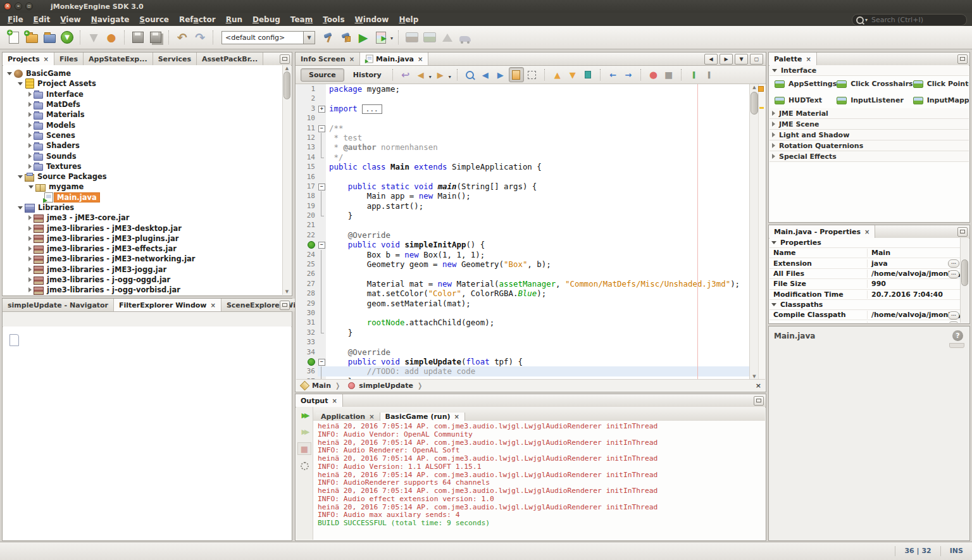  I want to click on collapsed-import-box: ..., so click(372, 109).